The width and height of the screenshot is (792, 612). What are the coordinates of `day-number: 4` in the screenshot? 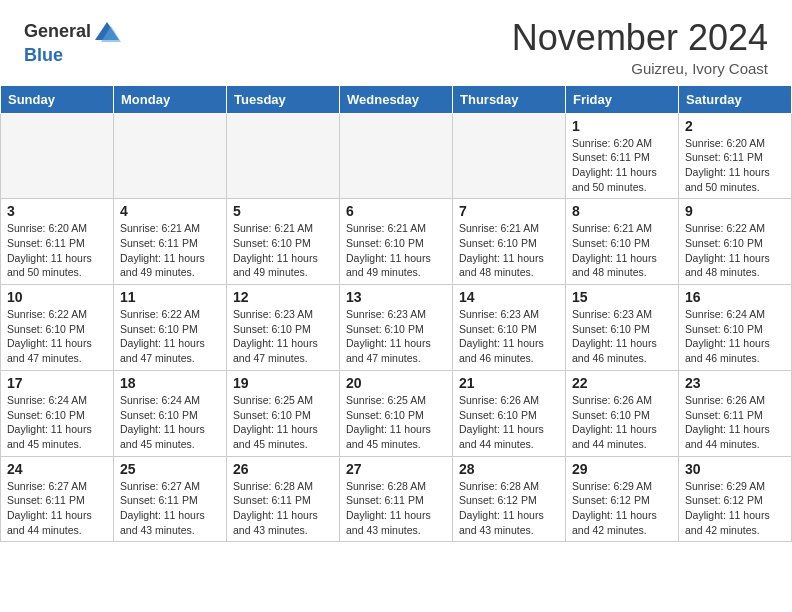 It's located at (170, 211).